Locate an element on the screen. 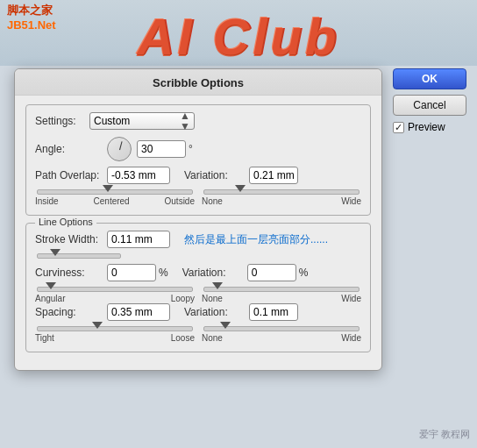 The height and width of the screenshot is (448, 477). loopy-label: Loopy is located at coordinates (182, 298).